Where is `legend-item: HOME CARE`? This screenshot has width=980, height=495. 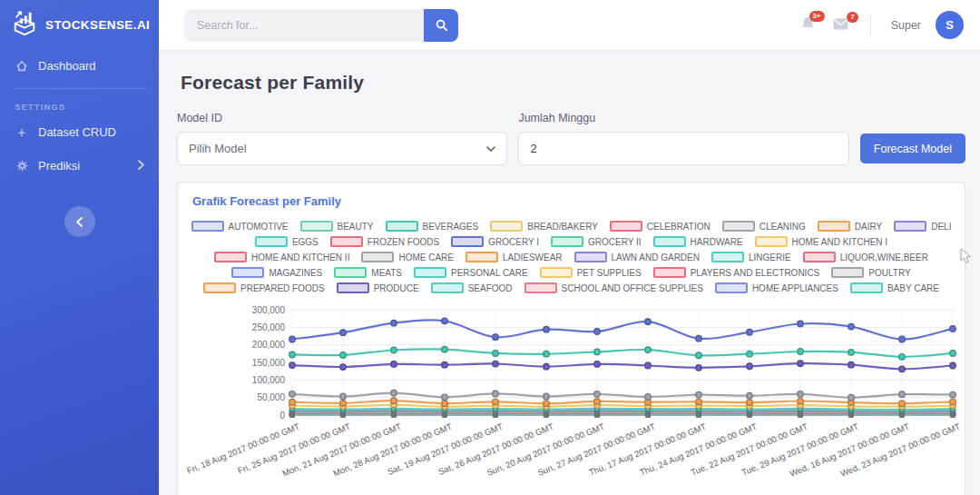 legend-item: HOME CARE is located at coordinates (407, 257).